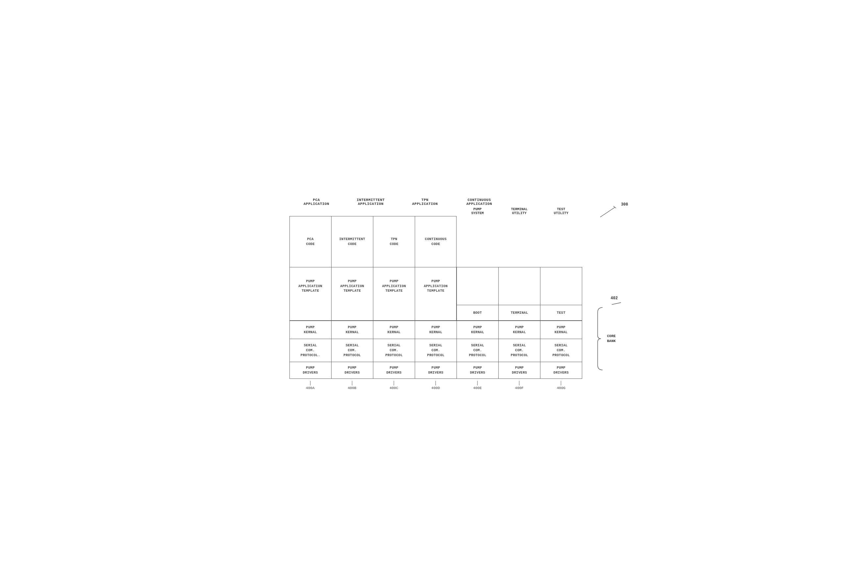 The image size is (868, 588). I want to click on bottom-label-400a: 400A, so click(310, 385).